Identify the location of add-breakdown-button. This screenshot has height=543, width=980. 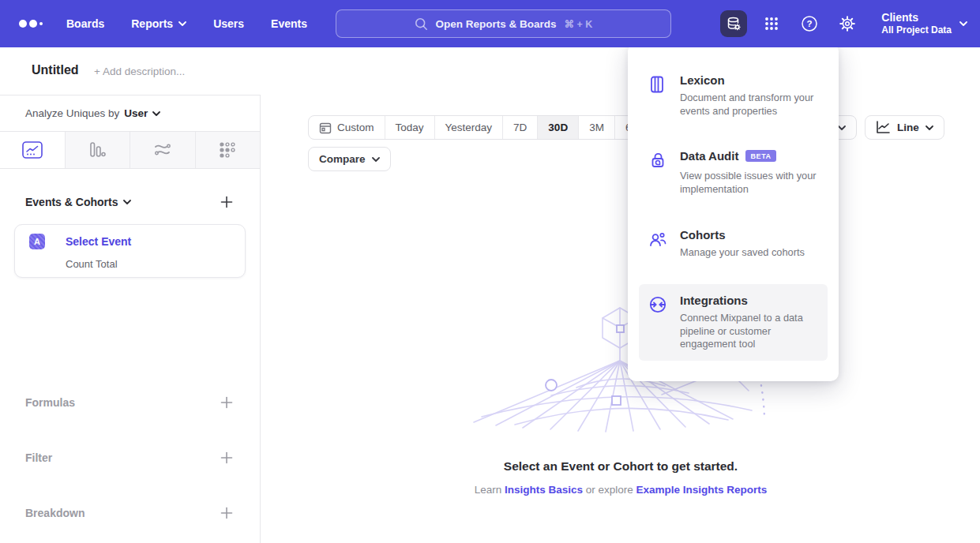
(227, 513).